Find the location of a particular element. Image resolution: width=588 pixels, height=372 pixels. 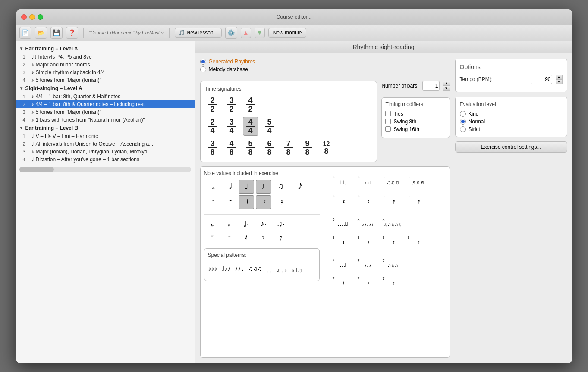

dotted-rest-1: 𝄻· is located at coordinates (212, 238).